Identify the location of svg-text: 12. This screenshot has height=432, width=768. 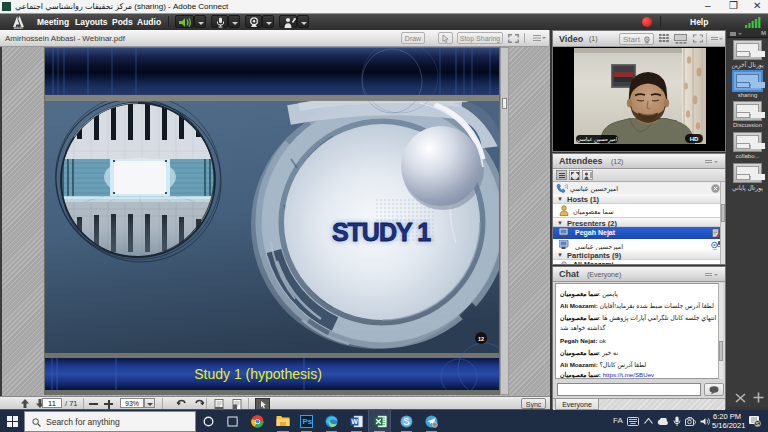
(481, 339).